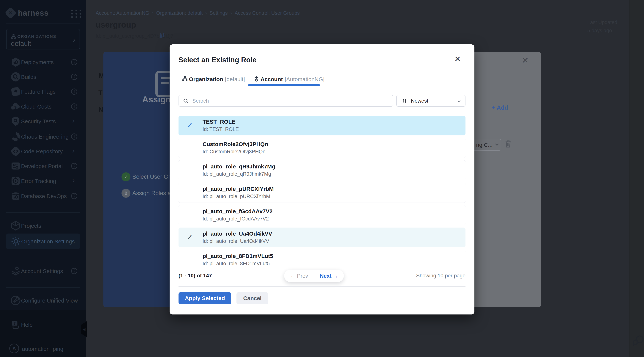 The width and height of the screenshot is (644, 357). Describe the element at coordinates (43, 107) in the screenshot. I see `sidebar-item-cloud-costs: $ Cloud Costs` at that location.